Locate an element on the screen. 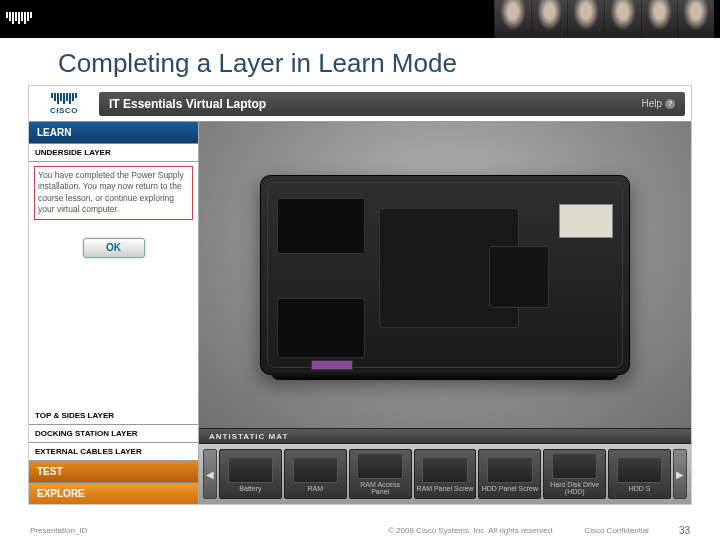  tray-item-ram-panel: RAM Access Panel is located at coordinates (380, 474).